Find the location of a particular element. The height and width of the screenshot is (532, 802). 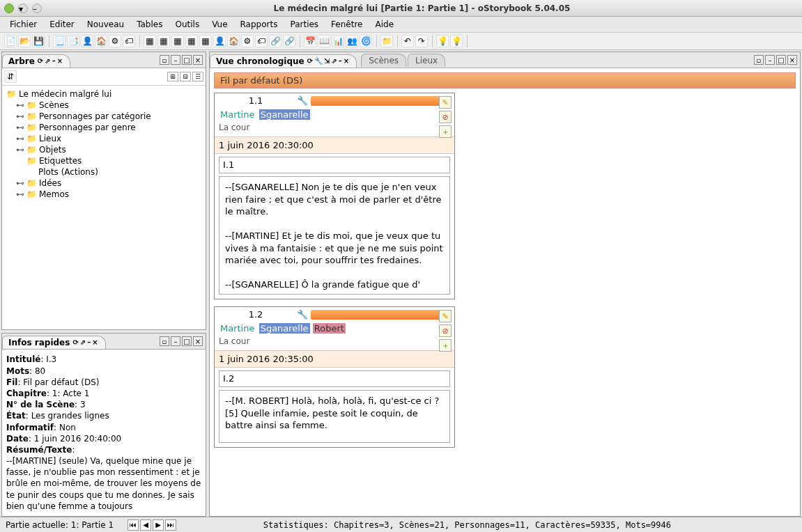

tool-bulb-icon: 💡 is located at coordinates (456, 41).